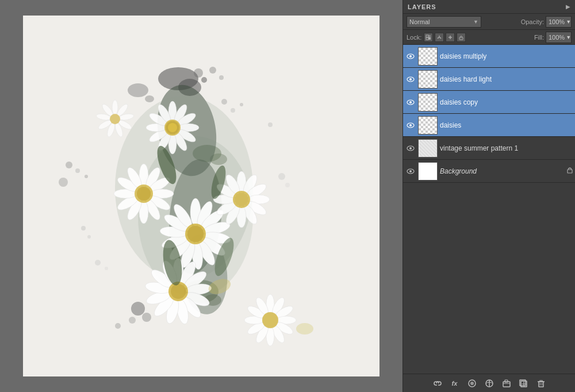 The width and height of the screenshot is (575, 392). What do you see at coordinates (461, 37) in the screenshot?
I see `lock-all-btn` at bounding box center [461, 37].